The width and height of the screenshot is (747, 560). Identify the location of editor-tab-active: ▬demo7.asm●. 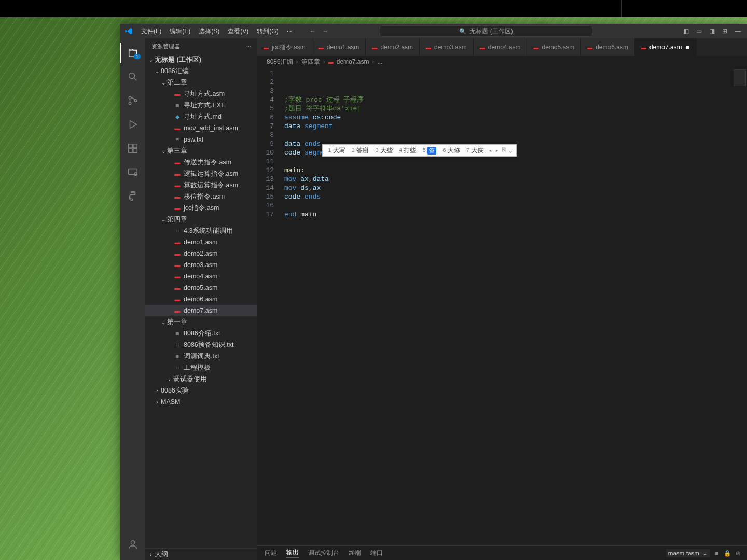
(666, 47).